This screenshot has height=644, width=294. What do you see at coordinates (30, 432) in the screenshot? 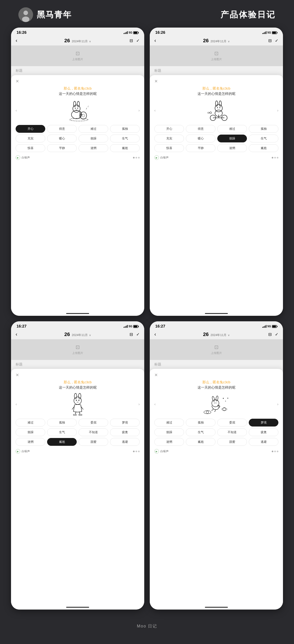
I see `tag-烦躁-3: 烦躁` at bounding box center [30, 432].